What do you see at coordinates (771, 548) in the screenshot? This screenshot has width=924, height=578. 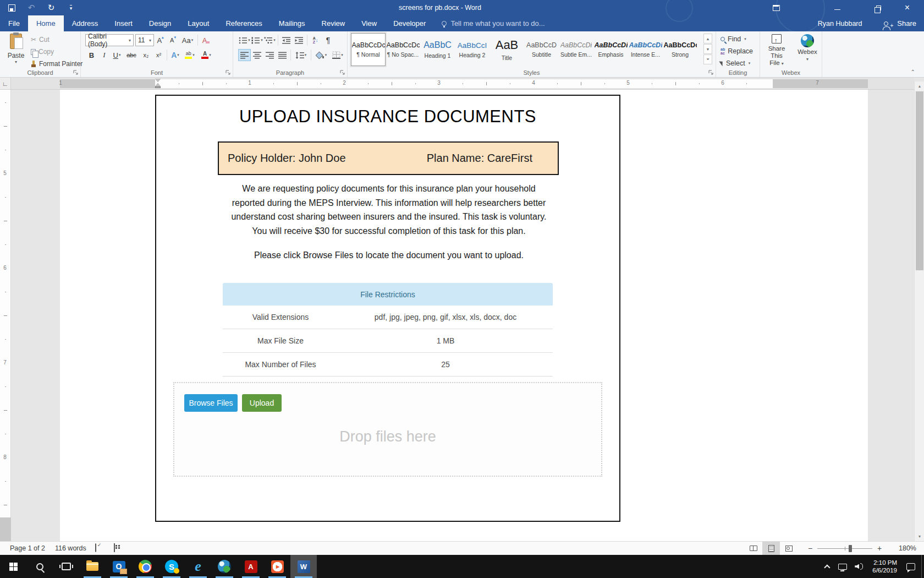 I see `print-layout-button` at bounding box center [771, 548].